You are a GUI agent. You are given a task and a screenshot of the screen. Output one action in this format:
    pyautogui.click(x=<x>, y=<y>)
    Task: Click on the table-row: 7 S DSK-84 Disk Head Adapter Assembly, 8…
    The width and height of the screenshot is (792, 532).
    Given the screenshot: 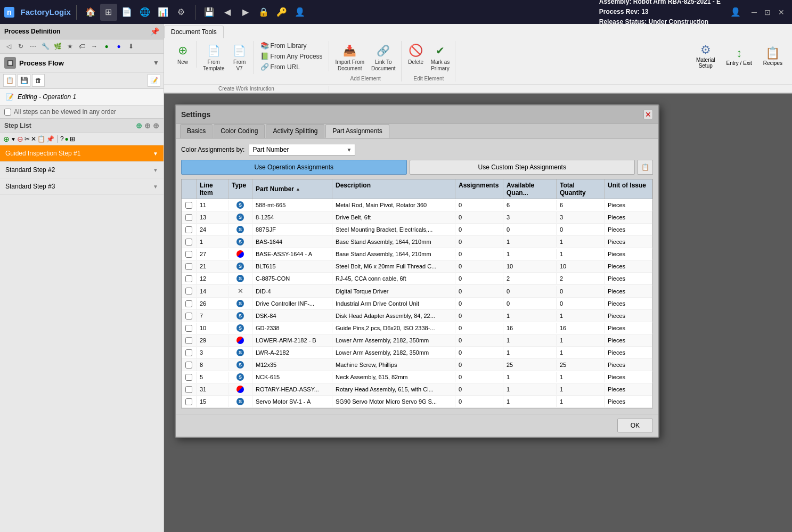 What is the action you would take?
    pyautogui.click(x=417, y=316)
    